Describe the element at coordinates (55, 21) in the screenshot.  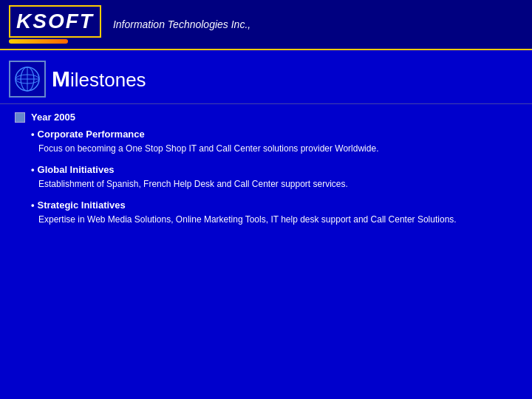
I see `logo-box: KSOFT` at that location.